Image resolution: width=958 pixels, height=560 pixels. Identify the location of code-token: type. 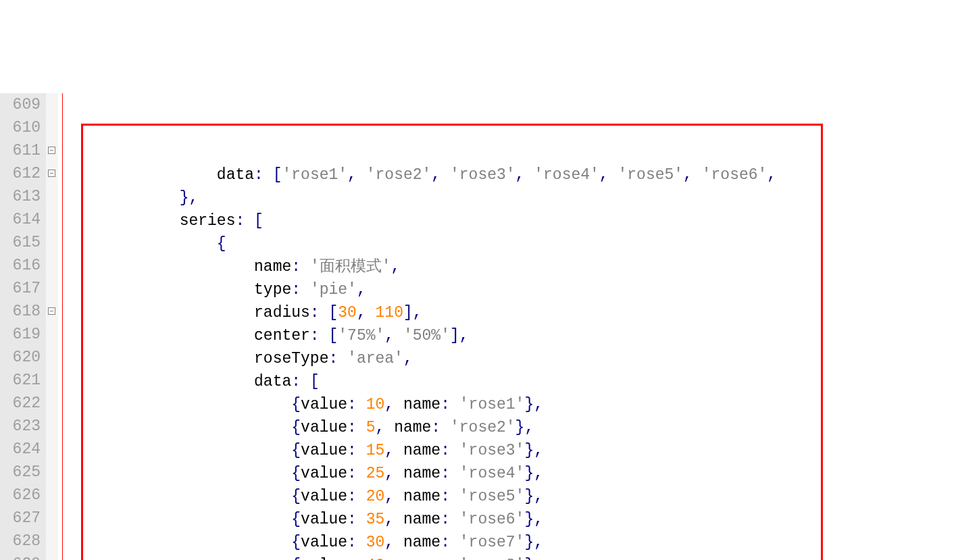
(180, 290).